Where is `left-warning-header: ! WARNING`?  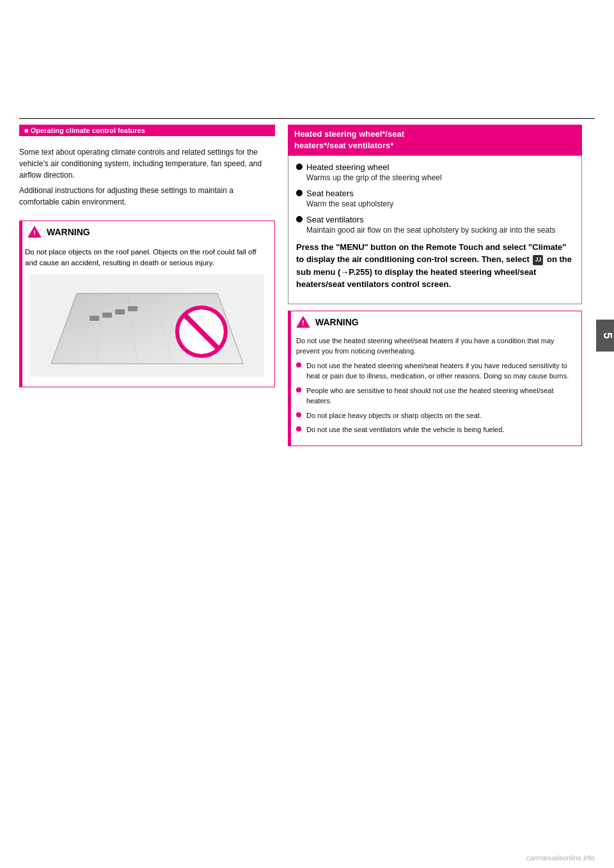 left-warning-header: ! WARNING is located at coordinates (147, 232).